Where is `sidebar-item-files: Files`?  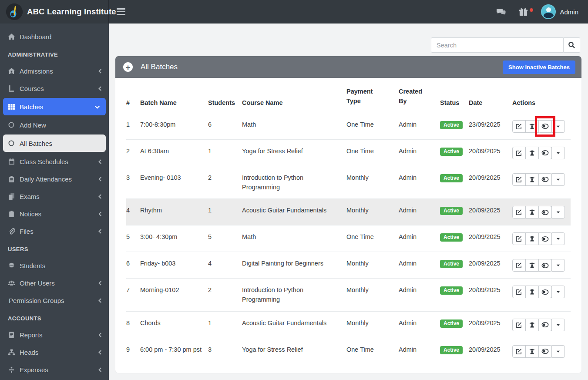 sidebar-item-files: Files is located at coordinates (54, 231).